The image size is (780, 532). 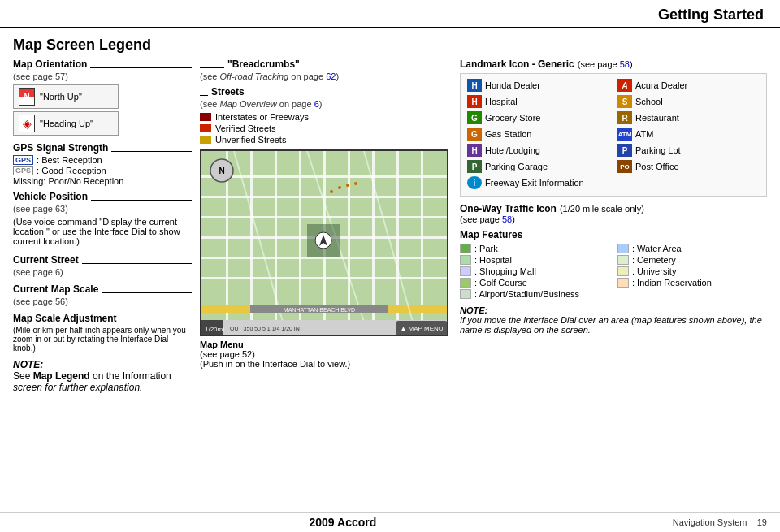 I want to click on bottom-note: NOTE: See Map Legend on the Information …, so click(x=102, y=376).